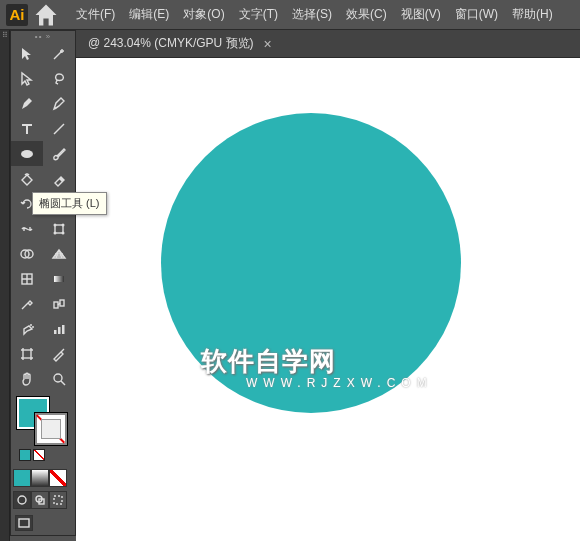  I want to click on watermark-url: WWW.RJZXW.COM, so click(340, 383).